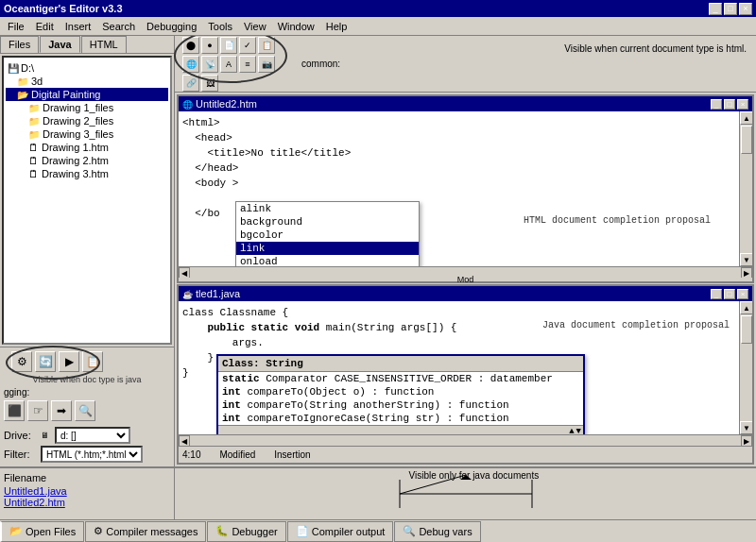  I want to click on editor-top-min: _, so click(716, 104).